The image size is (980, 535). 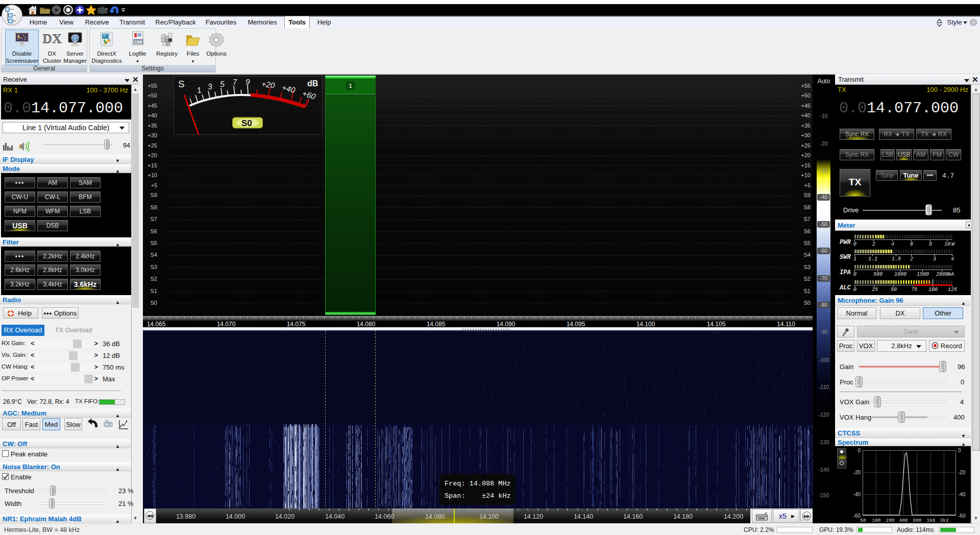 I want to click on svg-text: 9, so click(x=248, y=82).